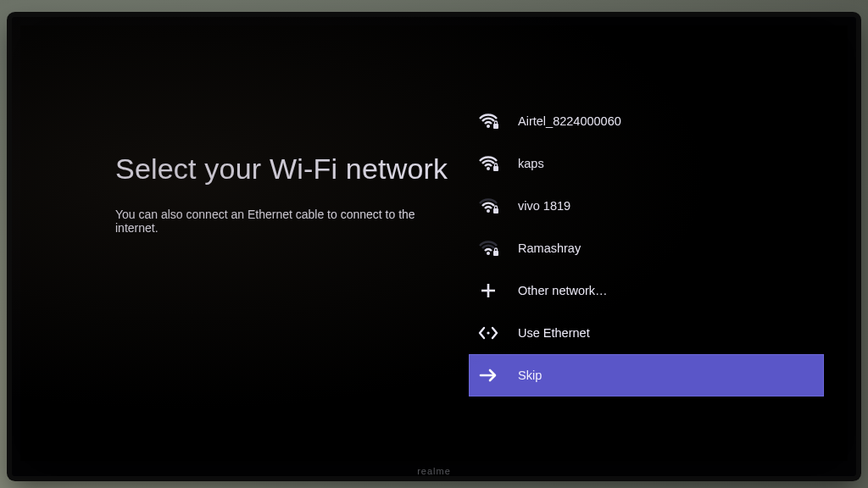 The height and width of the screenshot is (488, 868). Describe the element at coordinates (434, 471) in the screenshot. I see `tv-brand-label: realme` at that location.